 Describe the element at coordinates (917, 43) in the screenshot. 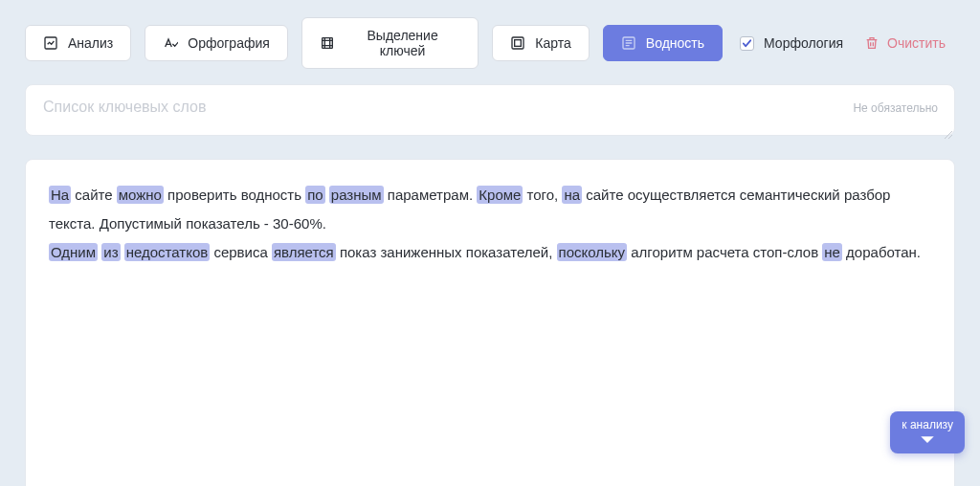

I see `clear-label: Очистить` at that location.